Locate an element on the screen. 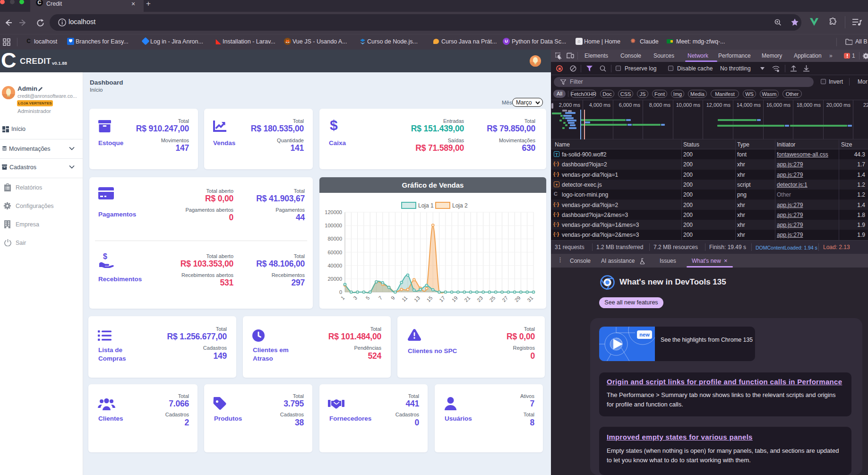  svg-text: 60000 is located at coordinates (335, 252).